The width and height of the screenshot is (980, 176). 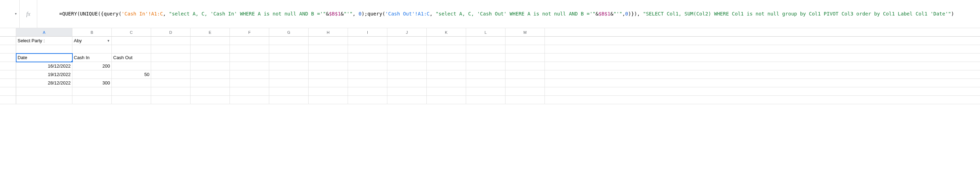 I want to click on cell-date: 19/12/2022, so click(x=44, y=75).